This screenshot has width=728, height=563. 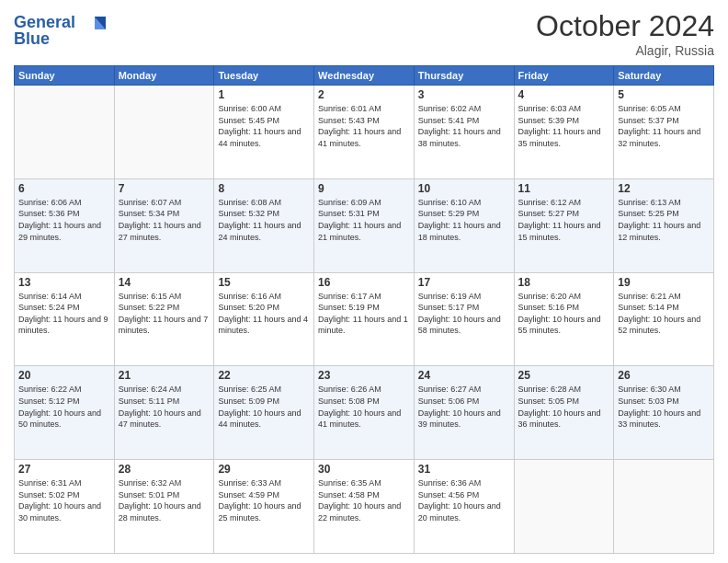 What do you see at coordinates (463, 132) in the screenshot?
I see `calendar-cell: 3Sunrise: 6:02 AM Sunset: 5:41 PM Daylig…` at bounding box center [463, 132].